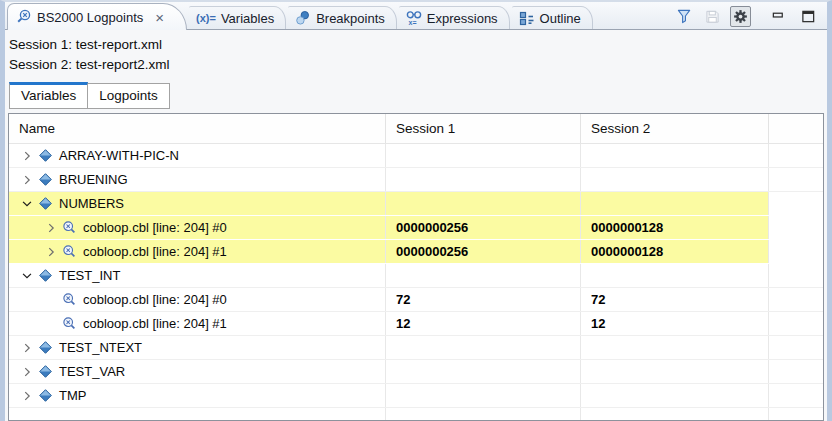 The width and height of the screenshot is (832, 421). What do you see at coordinates (416, 348) in the screenshot?
I see `table-row: TEST_NTEXT` at bounding box center [416, 348].